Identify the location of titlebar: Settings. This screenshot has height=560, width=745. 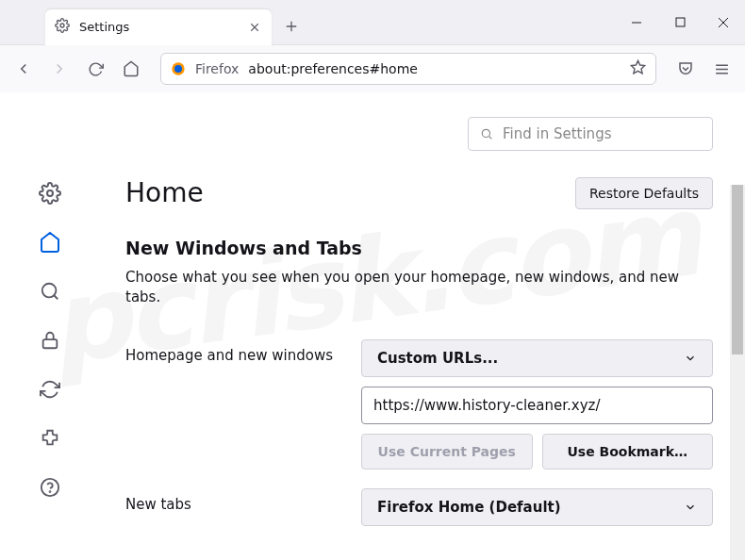
(372, 23).